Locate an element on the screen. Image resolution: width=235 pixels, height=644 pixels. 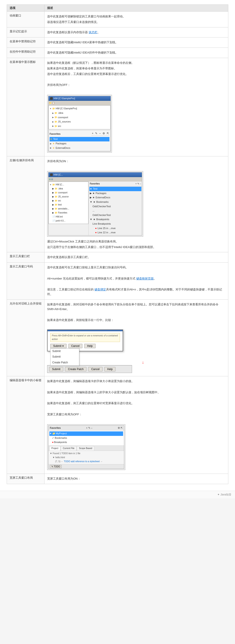
table-row: 显示记忆提示 选中此复选框以显示内存指示器 状态栏。 is located at coordinates (118, 32).